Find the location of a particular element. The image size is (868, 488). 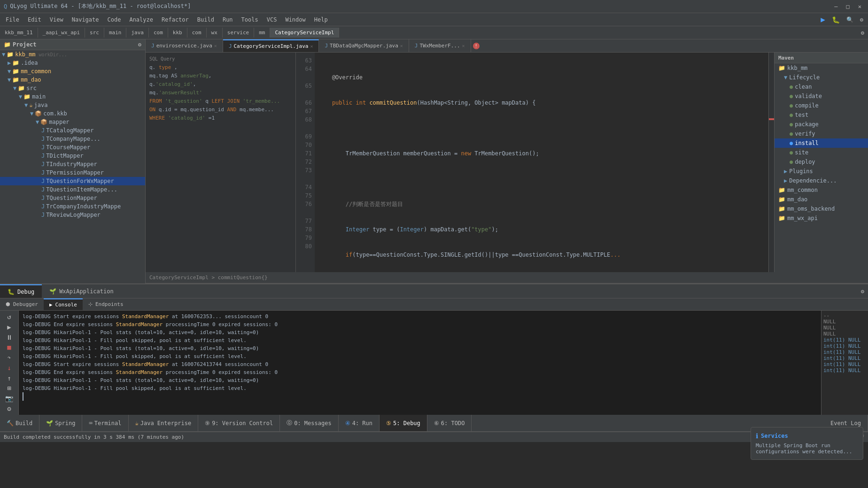

proj-tab-service: service is located at coordinates (239, 33).